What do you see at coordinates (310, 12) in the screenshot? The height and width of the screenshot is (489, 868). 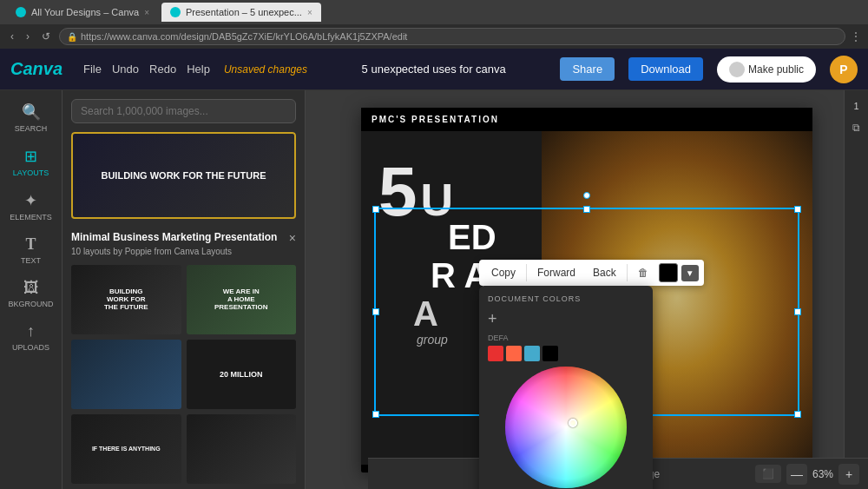 I see `tab-close-active-icon: ×` at bounding box center [310, 12].